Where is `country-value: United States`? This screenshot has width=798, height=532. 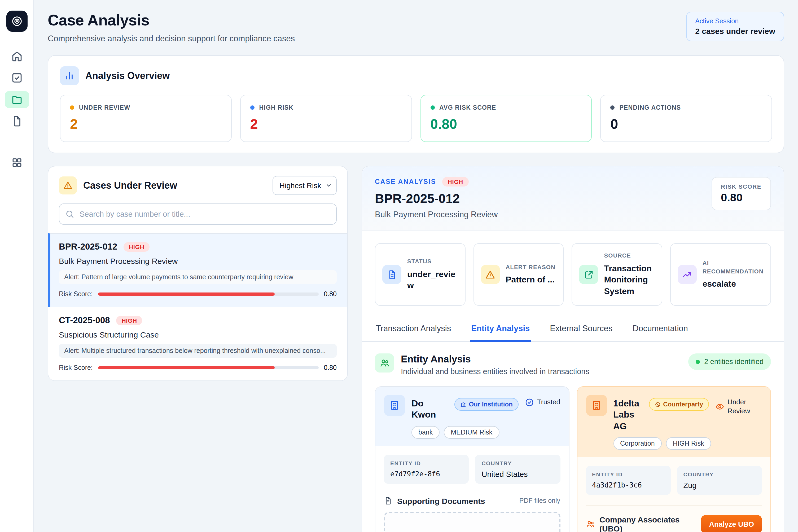
country-value: United States is located at coordinates (518, 474).